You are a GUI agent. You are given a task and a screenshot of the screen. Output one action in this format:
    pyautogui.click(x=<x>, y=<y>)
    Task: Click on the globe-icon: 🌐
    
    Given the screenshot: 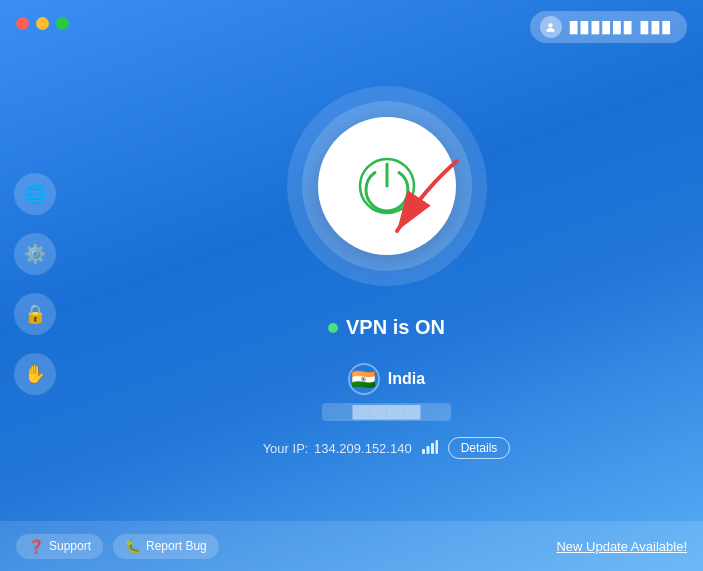 What is the action you would take?
    pyautogui.click(x=35, y=194)
    